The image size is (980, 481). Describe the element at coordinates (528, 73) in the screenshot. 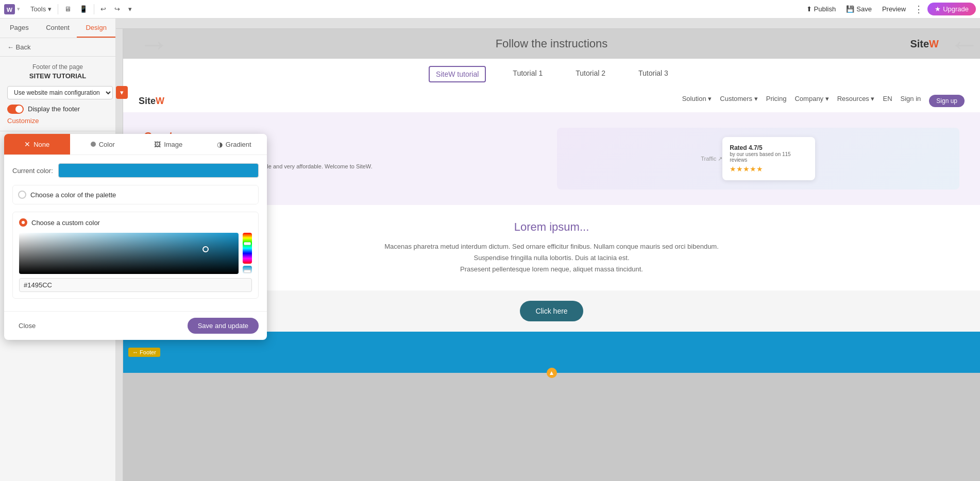

I see `tab-tutorial1-label: Tutorial 1` at that location.